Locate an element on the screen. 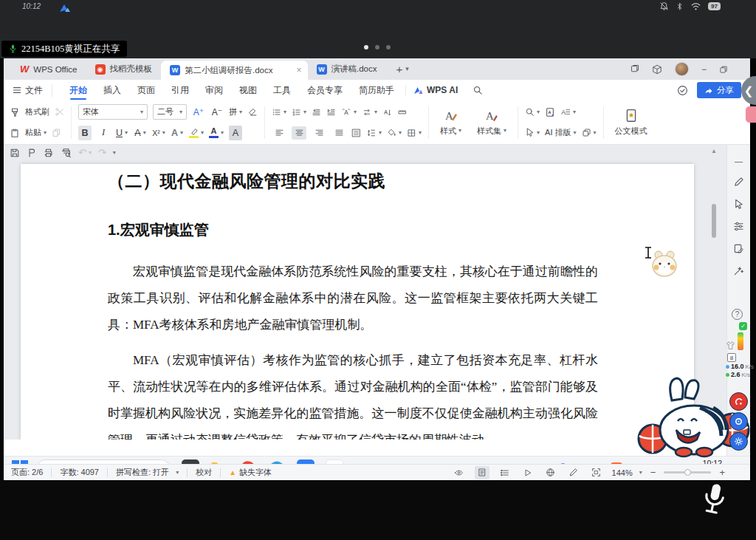 This screenshot has height=540, width=756. settings-sliders-icon is located at coordinates (738, 226).